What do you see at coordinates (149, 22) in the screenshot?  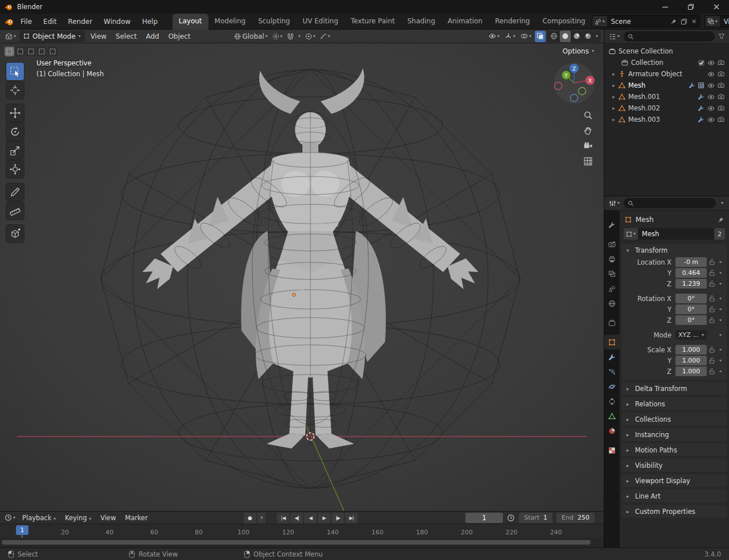 I see `menu-help: Help` at bounding box center [149, 22].